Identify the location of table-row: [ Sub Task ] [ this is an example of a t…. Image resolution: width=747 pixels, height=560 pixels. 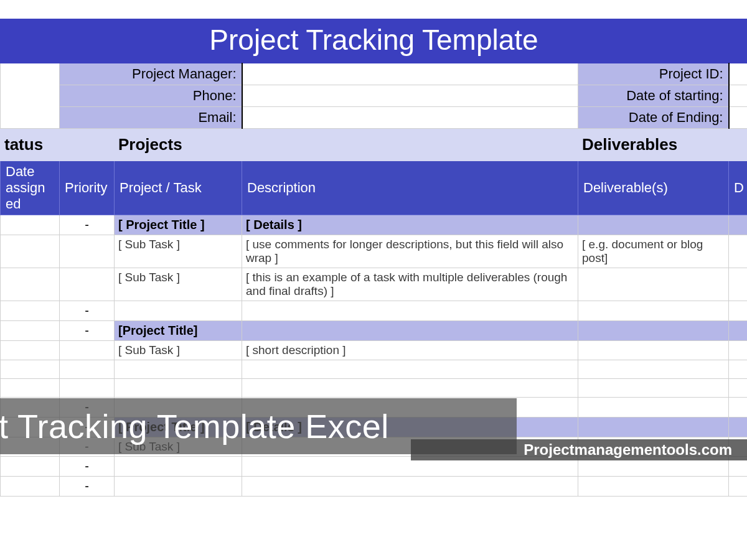
(374, 285).